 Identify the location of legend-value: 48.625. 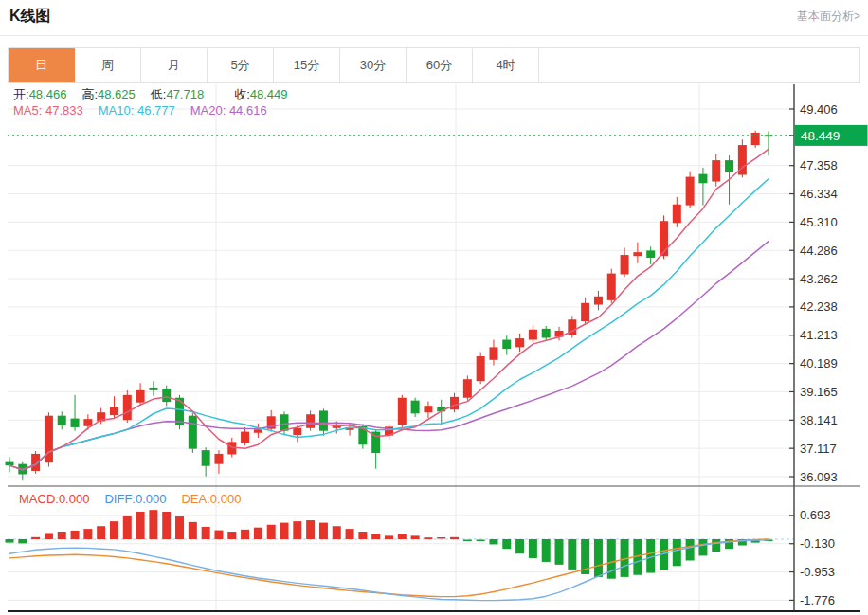
(117, 95).